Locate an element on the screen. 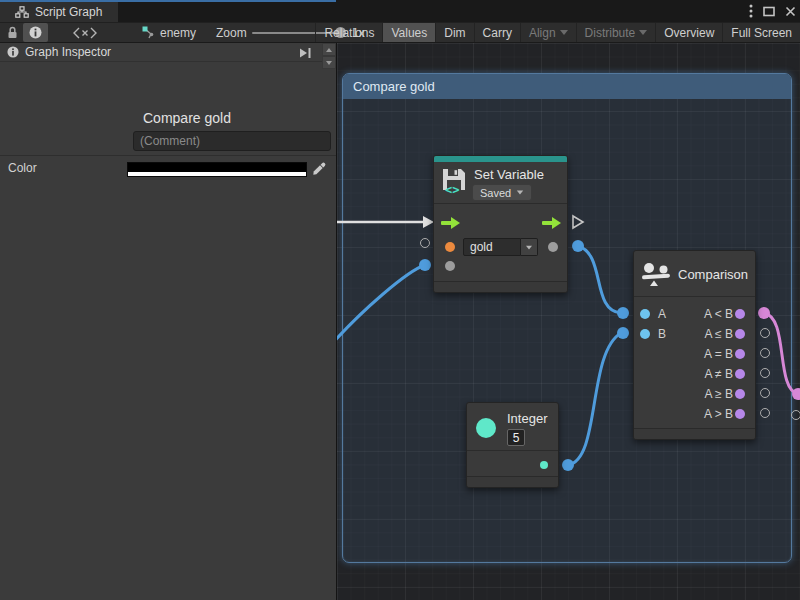 The image size is (800, 600). output-label-equal: A = B is located at coordinates (718, 354).